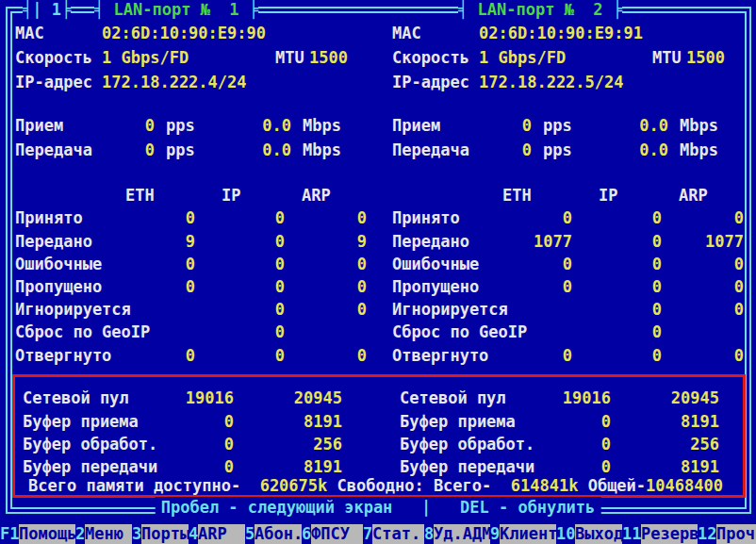  Describe the element at coordinates (134, 486) in the screenshot. I see `memory-total-label: Всего памяти доступно-` at that location.